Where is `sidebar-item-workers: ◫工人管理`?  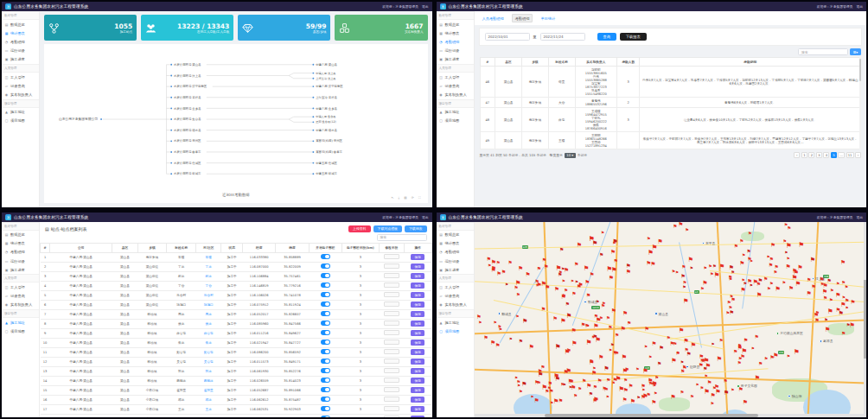
sidebar-item-workers: ◫工人管理 is located at coordinates (21, 287).